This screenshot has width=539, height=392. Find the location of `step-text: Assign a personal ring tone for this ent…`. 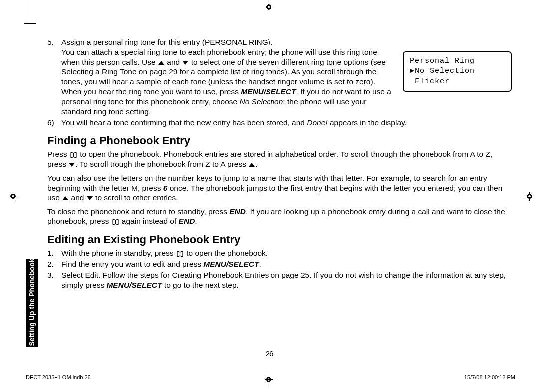

step-text: Assign a personal ring tone for this ent… is located at coordinates (228, 77).